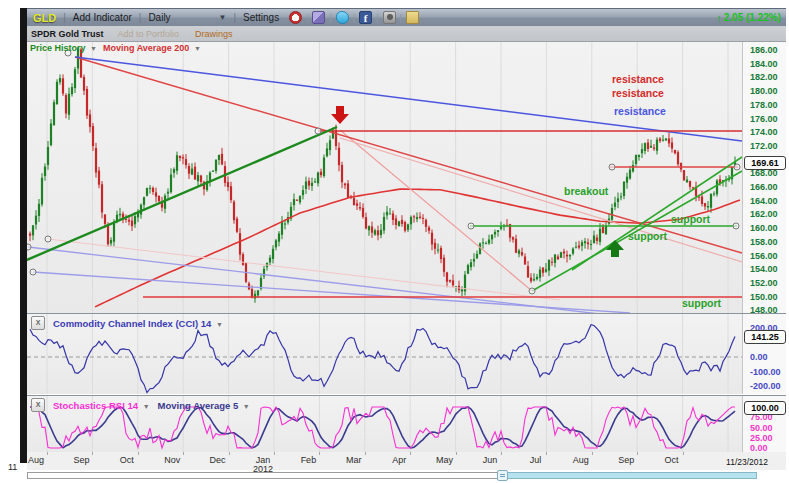 This screenshot has width=789, height=483. I want to click on month-label: Sep, so click(626, 460).